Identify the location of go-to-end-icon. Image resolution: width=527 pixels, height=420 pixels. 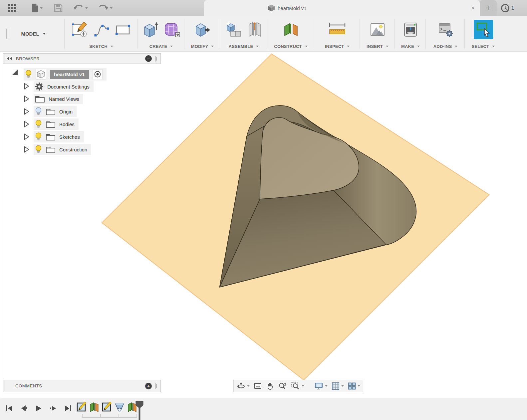
(68, 408).